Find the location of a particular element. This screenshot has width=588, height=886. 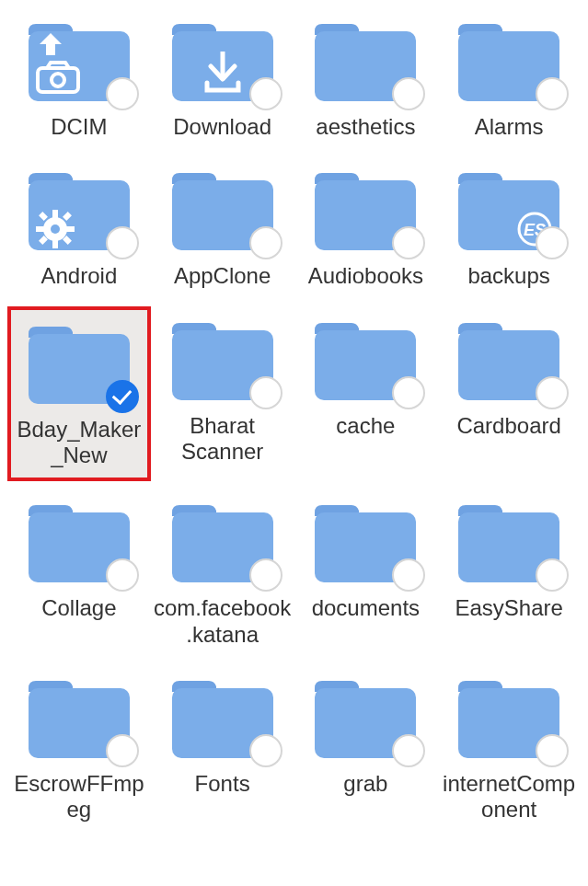

folder-item-download: Download is located at coordinates (223, 78).